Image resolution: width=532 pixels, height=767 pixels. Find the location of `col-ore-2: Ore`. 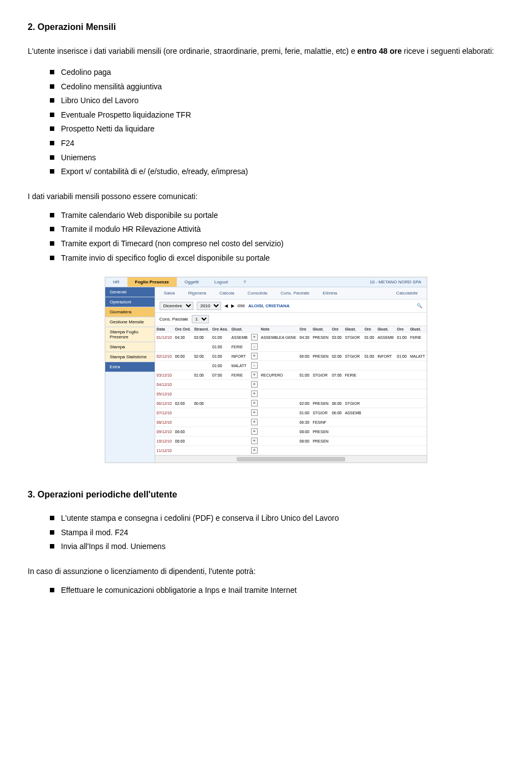

col-ore-2: Ore is located at coordinates (337, 329).